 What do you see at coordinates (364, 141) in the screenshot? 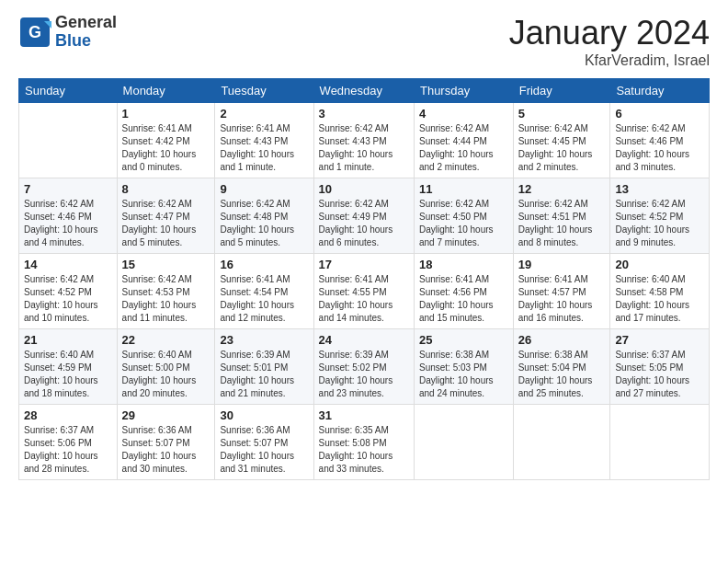
I see `calendar-week-1: 1 Sunrise: 6:41 AM Sunset: 4:42 PM Dayli…` at bounding box center [364, 141].